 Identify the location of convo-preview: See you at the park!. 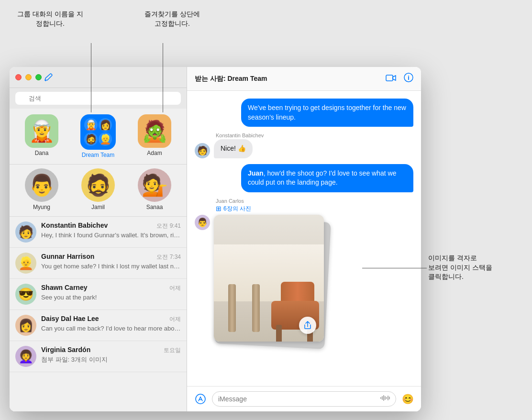
(111, 298).